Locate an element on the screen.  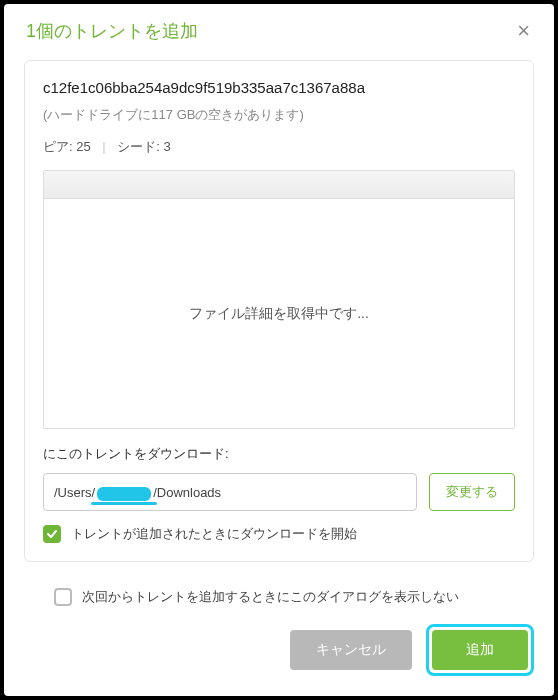
path-suffix: /Downloads is located at coordinates (187, 492).